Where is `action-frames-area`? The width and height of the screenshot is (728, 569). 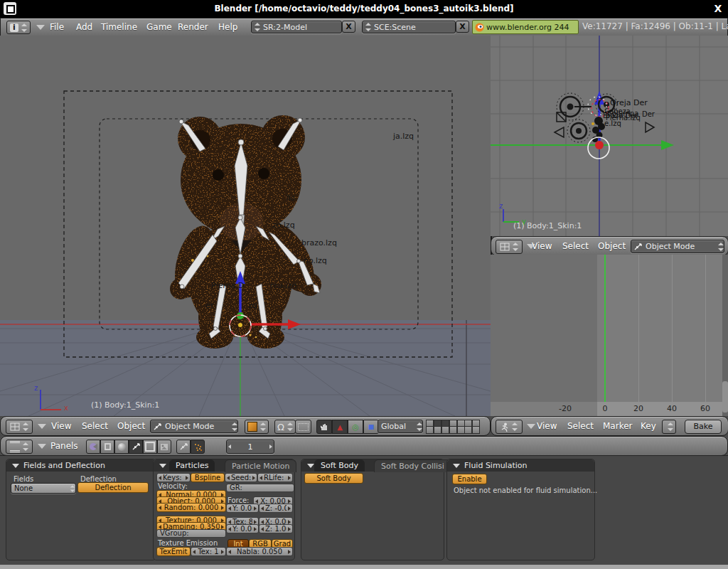
action-frames-area is located at coordinates (663, 329).